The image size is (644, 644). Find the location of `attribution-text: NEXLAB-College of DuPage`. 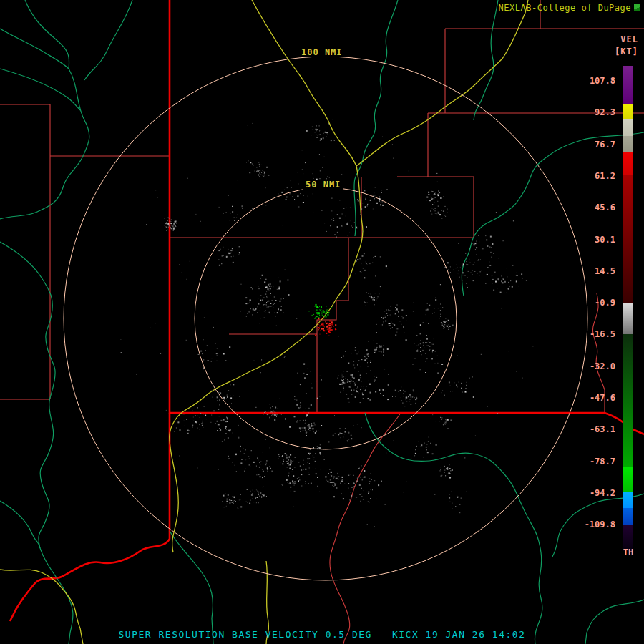

attribution-text: NEXLAB-College of DuPage is located at coordinates (565, 8).